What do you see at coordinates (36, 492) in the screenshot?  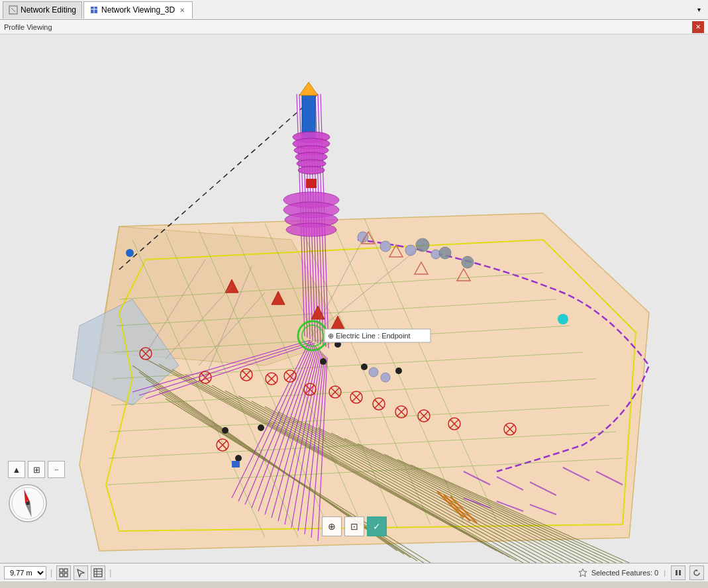 I see `nav-controls: ▲ ⊞ ···` at bounding box center [36, 492].